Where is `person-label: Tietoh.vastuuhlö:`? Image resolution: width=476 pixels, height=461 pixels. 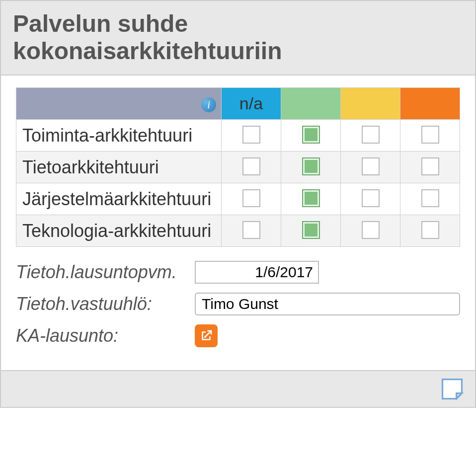
person-label: Tietoh.vastuuhlö: is located at coordinates (105, 304).